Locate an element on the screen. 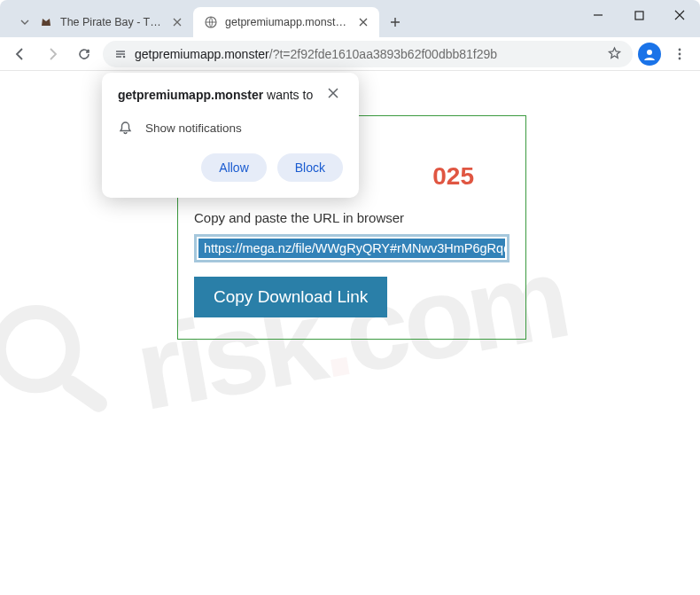  copy-download-link-button: Copy Download Link is located at coordinates (291, 297).